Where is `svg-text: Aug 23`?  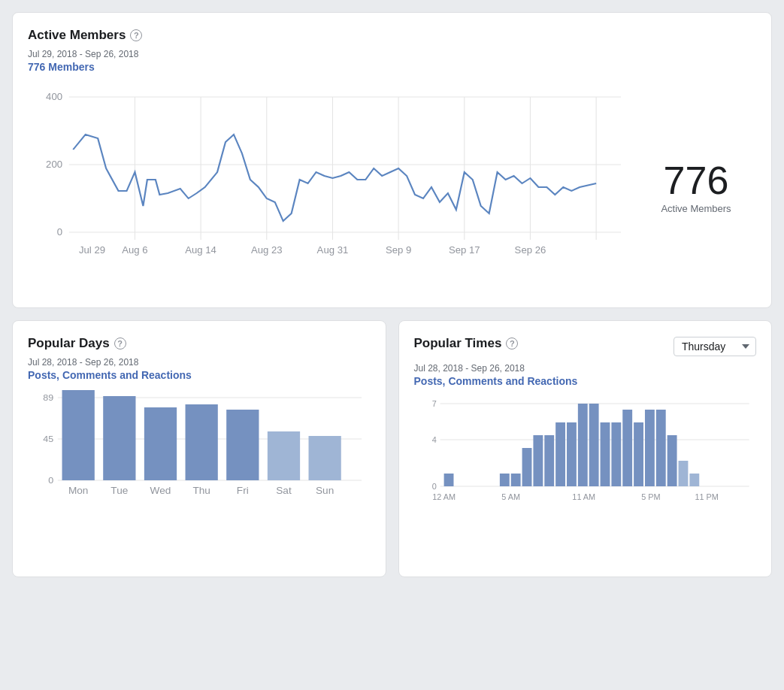 svg-text: Aug 23 is located at coordinates (267, 251).